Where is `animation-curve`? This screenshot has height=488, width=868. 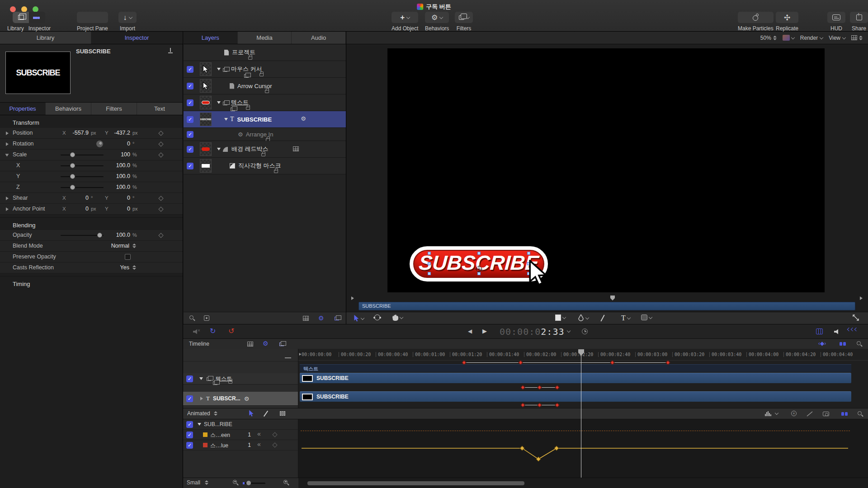 animation-curve is located at coordinates (583, 448).